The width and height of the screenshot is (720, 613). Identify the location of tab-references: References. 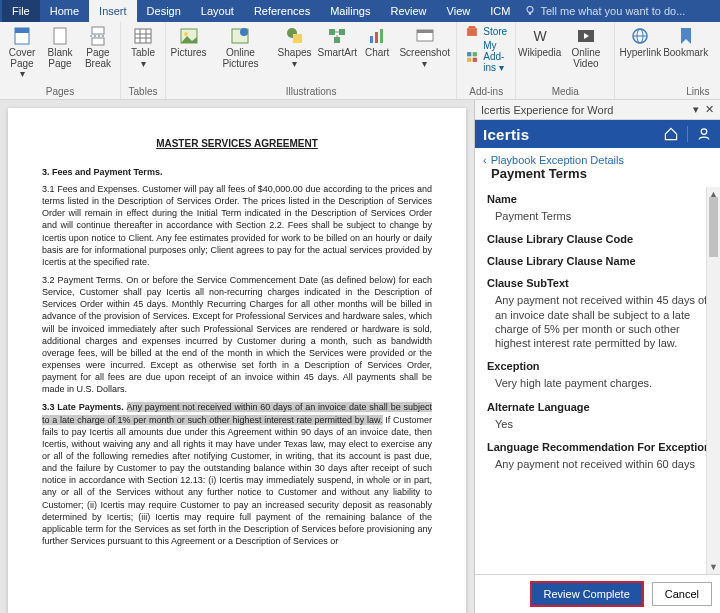
(282, 11).